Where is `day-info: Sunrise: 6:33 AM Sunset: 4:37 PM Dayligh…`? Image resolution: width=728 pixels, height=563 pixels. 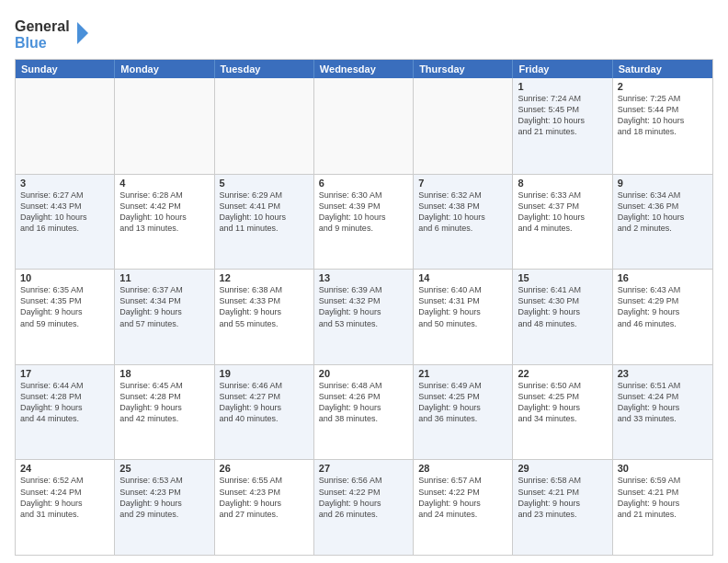 day-info: Sunrise: 6:33 AM Sunset: 4:37 PM Dayligh… is located at coordinates (563, 212).